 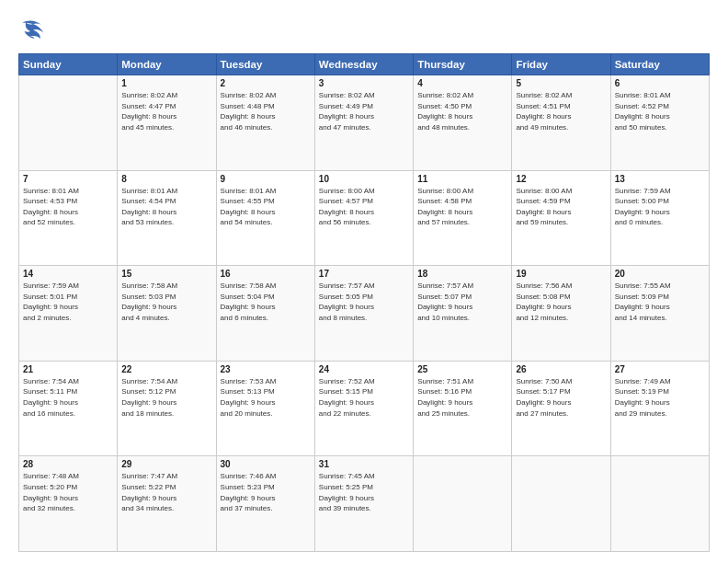 What do you see at coordinates (167, 314) in the screenshot?
I see `calendar-cell: 15Sunrise: 7:58 AMSunset: 5:03 PMDayligh…` at bounding box center [167, 314].